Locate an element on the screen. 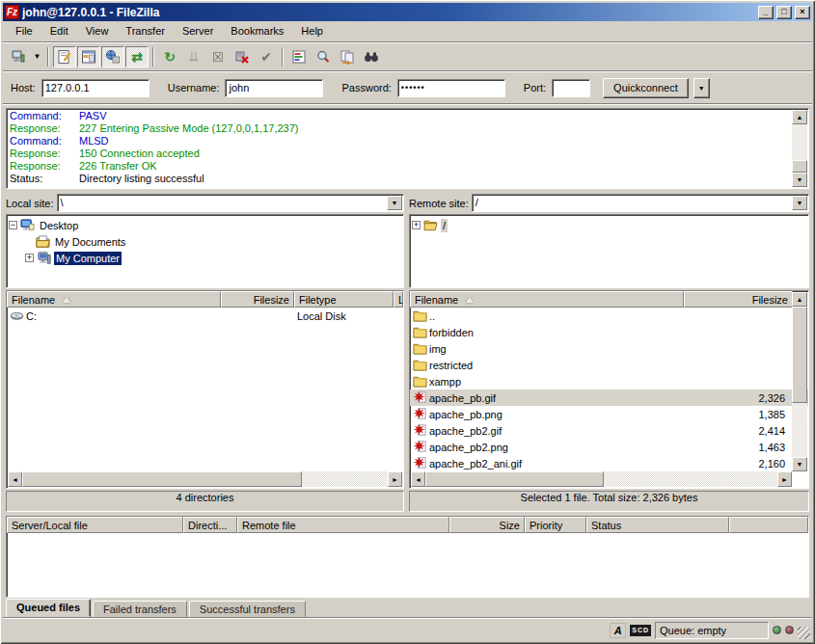 The image size is (815, 644). column-header-last-modified: L is located at coordinates (398, 299).